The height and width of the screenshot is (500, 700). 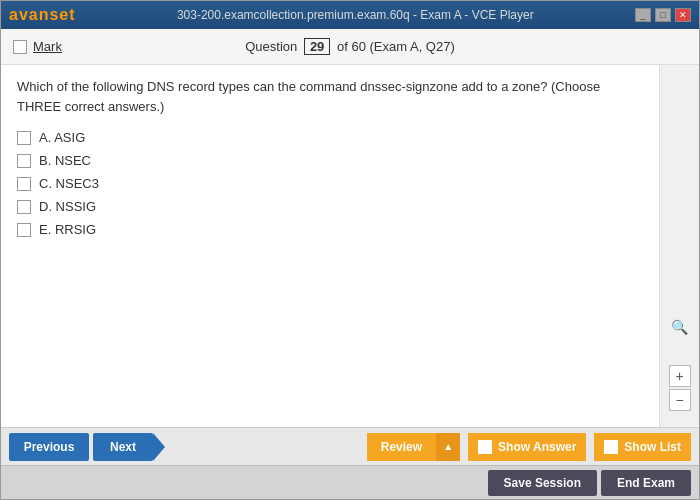 I want to click on question-info: Question 29 of 60 (Exam A, Q27), so click(x=350, y=46).